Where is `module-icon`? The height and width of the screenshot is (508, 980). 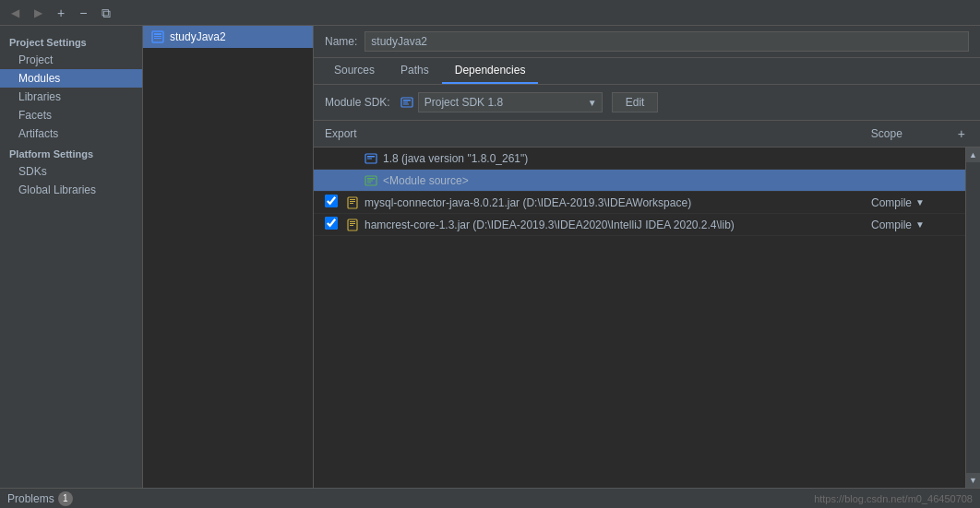 module-icon is located at coordinates (158, 37).